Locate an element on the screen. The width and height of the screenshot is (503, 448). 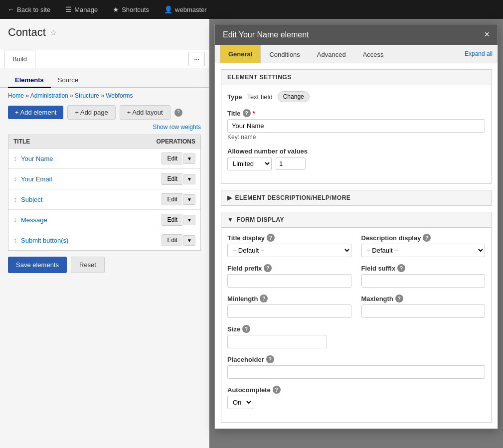
user-menu: 👤 webmaster is located at coordinates (185, 9).